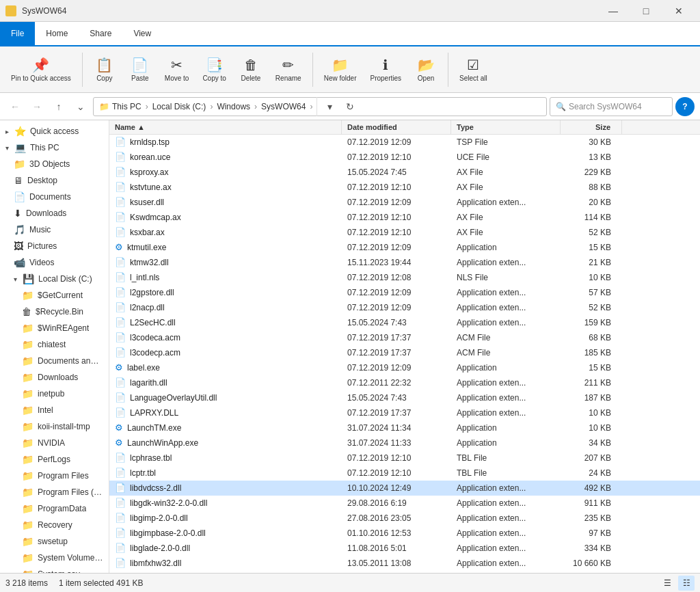 This screenshot has height=592, width=700. Describe the element at coordinates (405, 202) in the screenshot. I see `table-row: 📄 ksuser.dll 07.12.2019 12:09 Applicatio…` at that location.